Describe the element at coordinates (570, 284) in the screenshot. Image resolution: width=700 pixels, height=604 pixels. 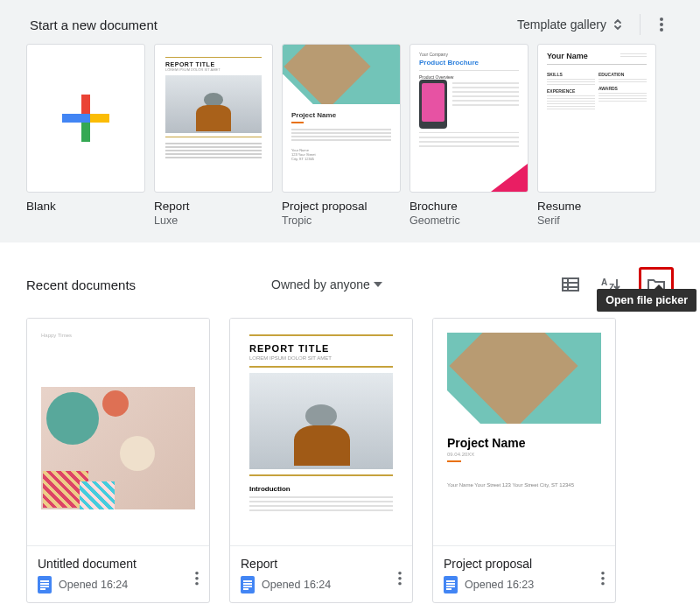
I see `list-view-icon` at that location.